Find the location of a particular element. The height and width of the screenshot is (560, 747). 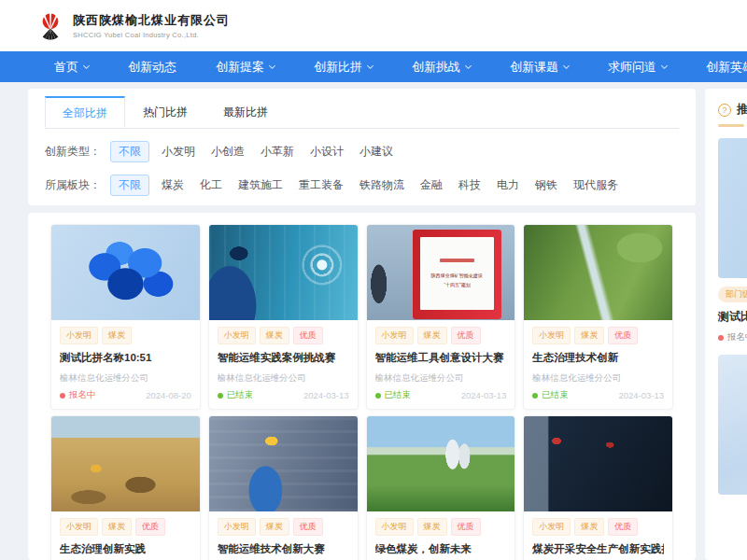

filter-option: 小创造 is located at coordinates (228, 151).